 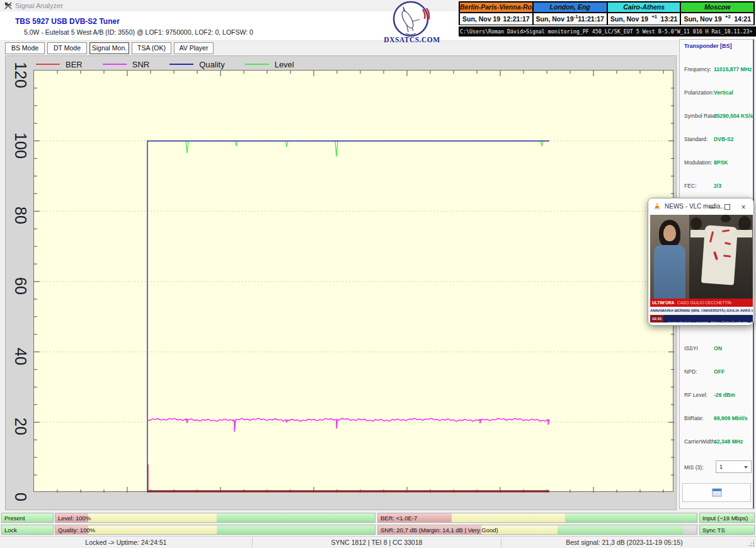 What do you see at coordinates (702, 311) in the screenshot?
I see `news-headline: ANNAMARIA BERNINI (MIN. UNIVERSITÀ) GIUL…` at bounding box center [702, 311].